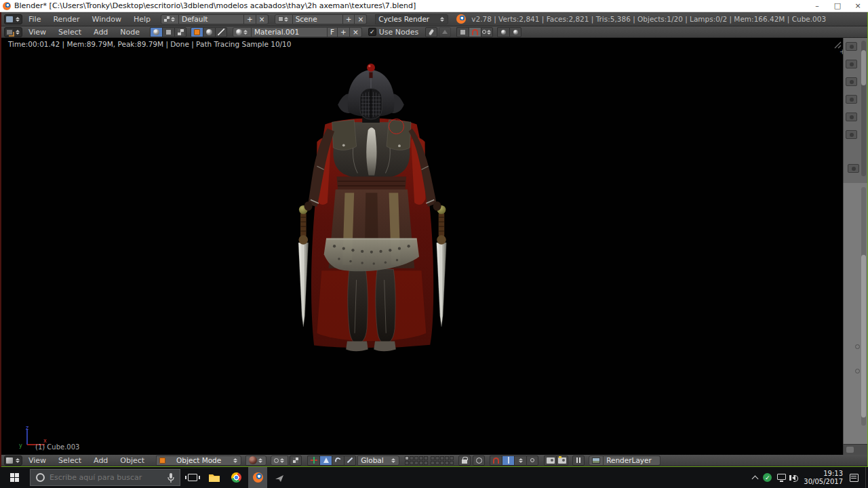 This screenshot has width=868, height=488. Describe the element at coordinates (349, 19) in the screenshot. I see `scene-add-button: +` at that location.